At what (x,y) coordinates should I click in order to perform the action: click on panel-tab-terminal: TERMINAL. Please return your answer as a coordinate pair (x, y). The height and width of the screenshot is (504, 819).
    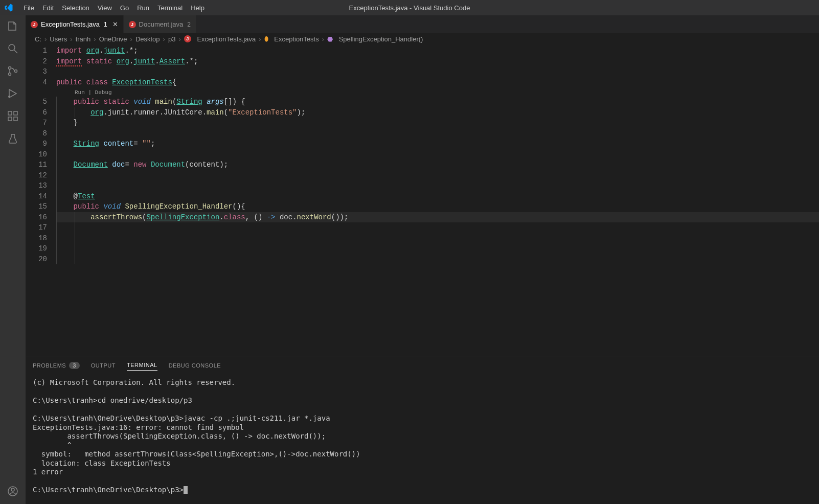
    Looking at the image, I should click on (142, 365).